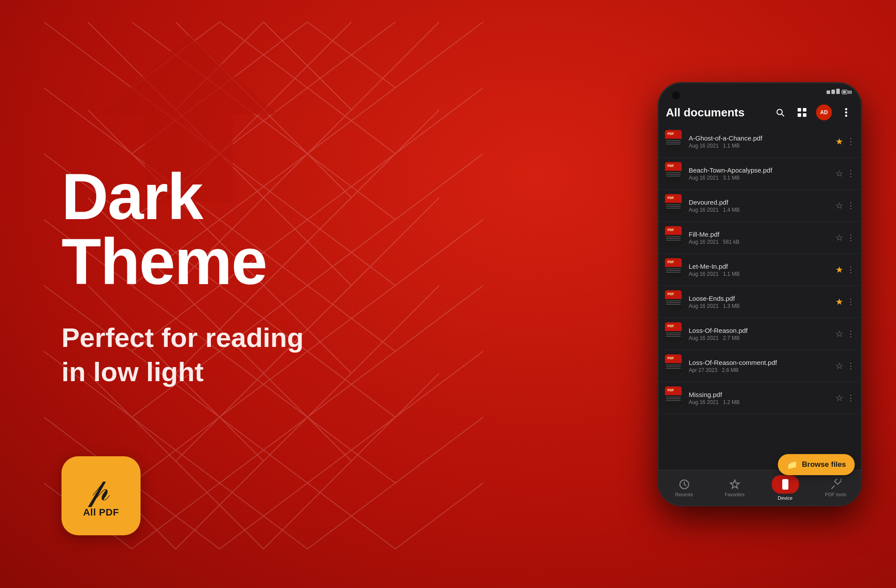 This screenshot has width=896, height=588. What do you see at coordinates (835, 494) in the screenshot?
I see `nav-label-3: PDF tools` at bounding box center [835, 494].